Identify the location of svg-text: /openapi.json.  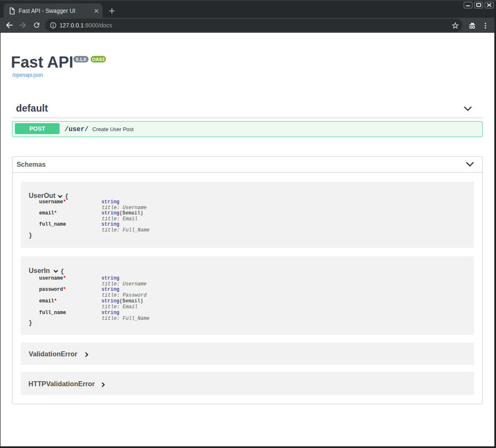
(27, 75).